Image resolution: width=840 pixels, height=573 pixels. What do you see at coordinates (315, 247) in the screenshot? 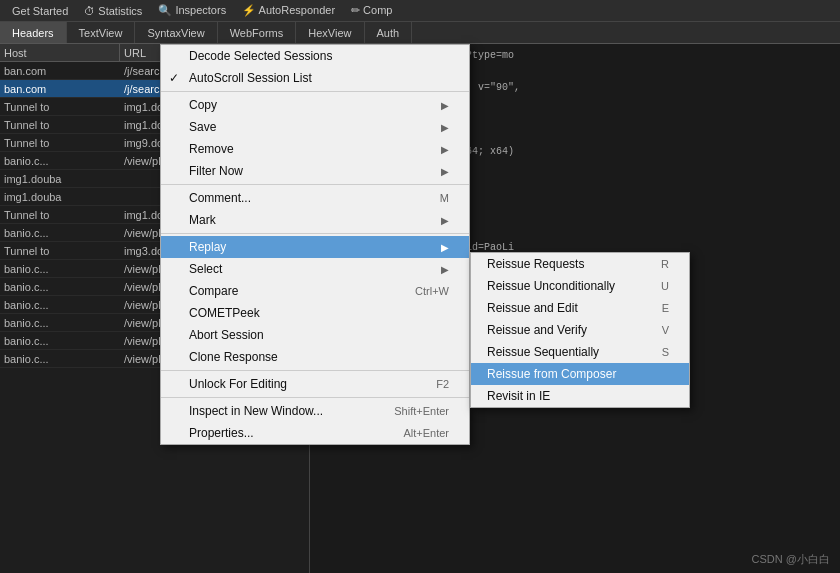
I see `replay-item: Replay ▶` at bounding box center [315, 247].